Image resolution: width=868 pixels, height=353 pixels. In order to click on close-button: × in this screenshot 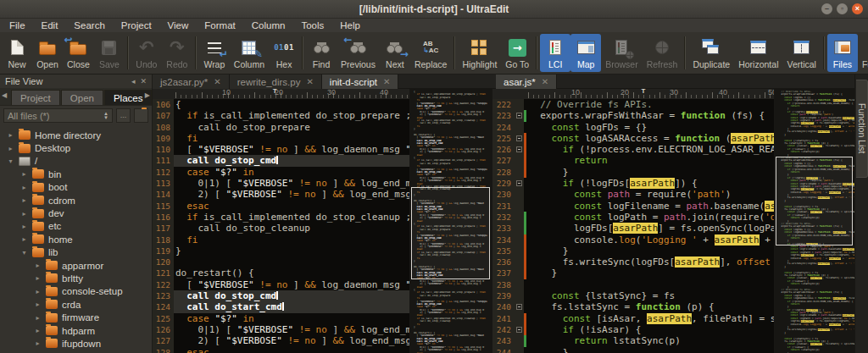, I will do `click(858, 8)`.